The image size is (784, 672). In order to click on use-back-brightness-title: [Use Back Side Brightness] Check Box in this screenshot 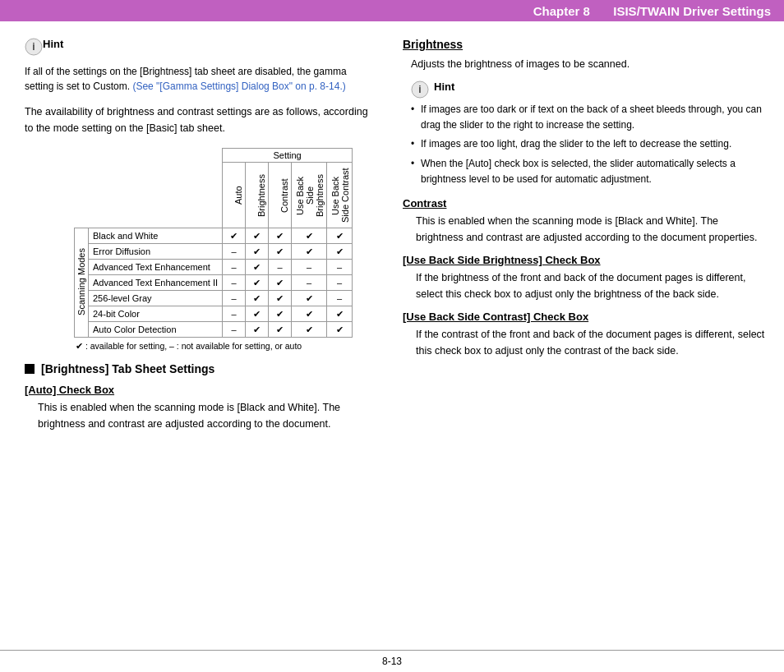, I will do `click(585, 260)`.